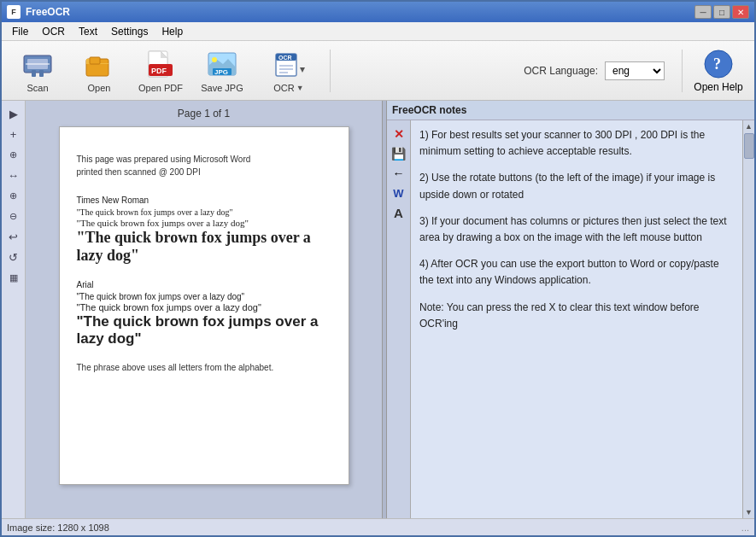 Image resolution: width=756 pixels, height=537 pixels. What do you see at coordinates (635, 71) in the screenshot?
I see `ocr-language-select: eng` at bounding box center [635, 71].